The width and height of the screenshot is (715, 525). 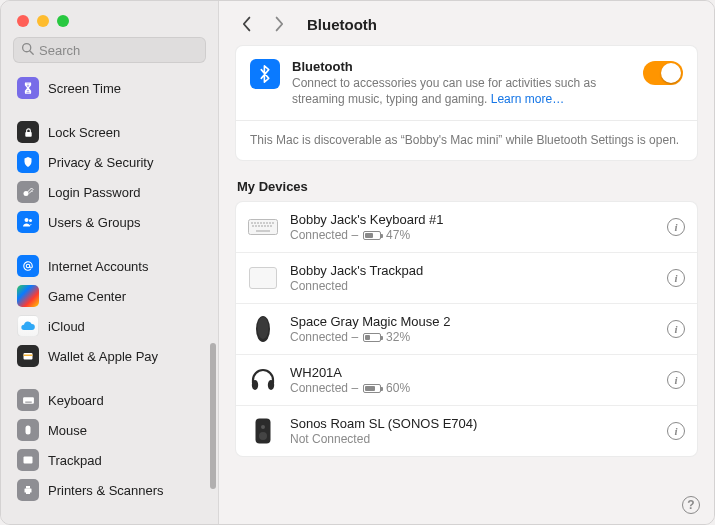 What do you see at coordinates (472, 388) in the screenshot?
I see `device-status: Connected – 60%` at bounding box center [472, 388].